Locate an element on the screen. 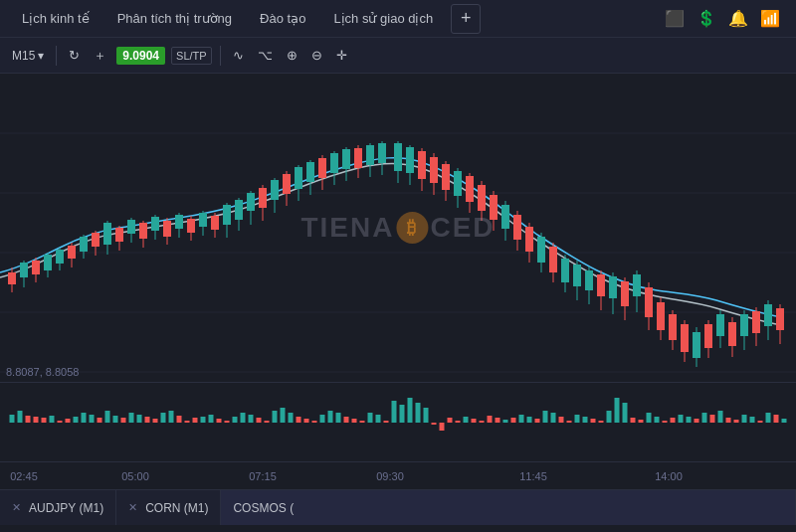 Image resolution: width=796 pixels, height=532 pixels. chart-toolbar: M15 ▾ ↻ ＋ 9.0904 SL/TP ∿ ⌥ ⊕ ⊖ ✛ is located at coordinates (398, 56).